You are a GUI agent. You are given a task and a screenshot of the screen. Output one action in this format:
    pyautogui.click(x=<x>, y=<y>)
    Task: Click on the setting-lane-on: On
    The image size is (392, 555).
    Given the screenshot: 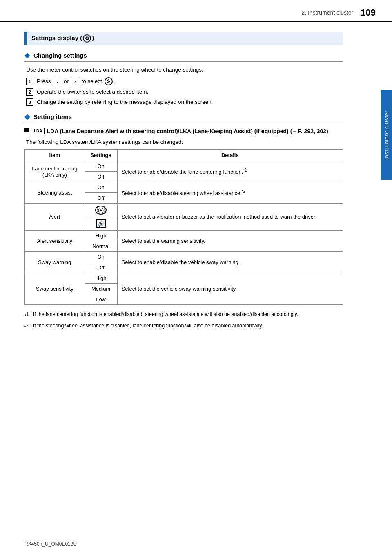 What is the action you would take?
    pyautogui.click(x=101, y=166)
    